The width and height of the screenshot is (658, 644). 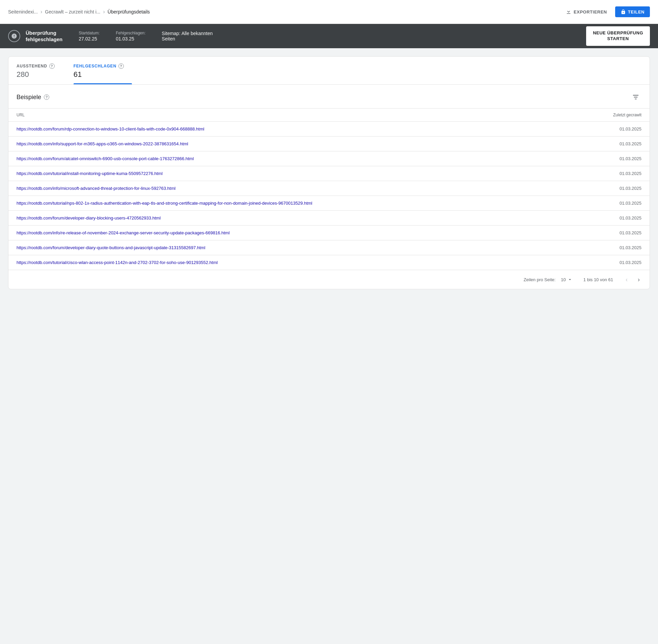 What do you see at coordinates (540, 279) in the screenshot?
I see `rows-per-page-label: Zeilen pro Seite:` at bounding box center [540, 279].